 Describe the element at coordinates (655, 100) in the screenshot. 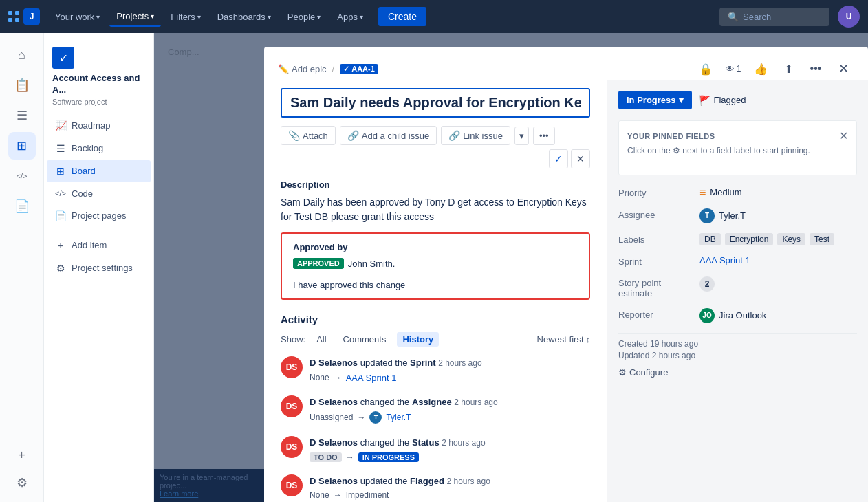

I see `status-button: In Progress ▾` at that location.